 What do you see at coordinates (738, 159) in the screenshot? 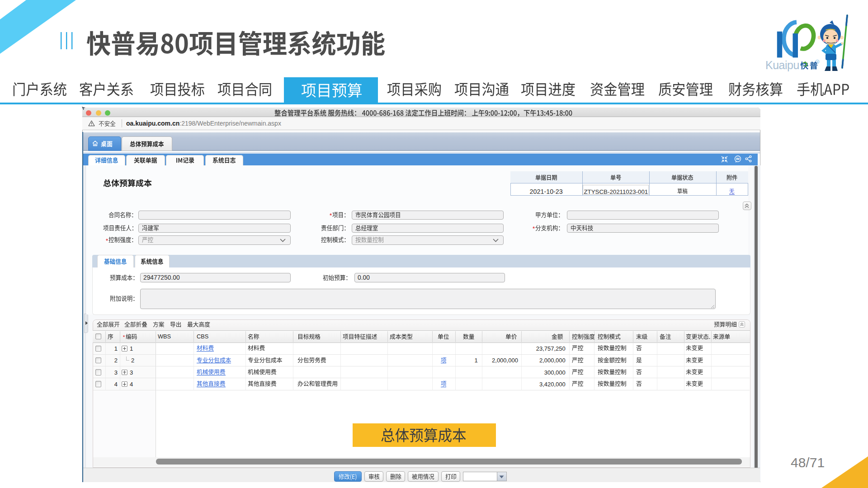
I see `svg-text: IM` at bounding box center [738, 159].